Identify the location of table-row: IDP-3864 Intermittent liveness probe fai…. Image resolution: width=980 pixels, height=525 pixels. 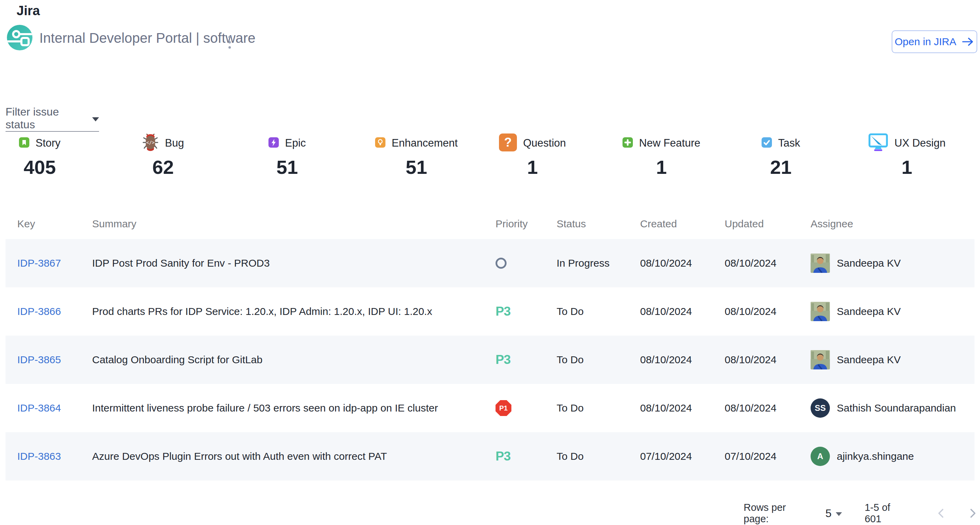
(490, 408).